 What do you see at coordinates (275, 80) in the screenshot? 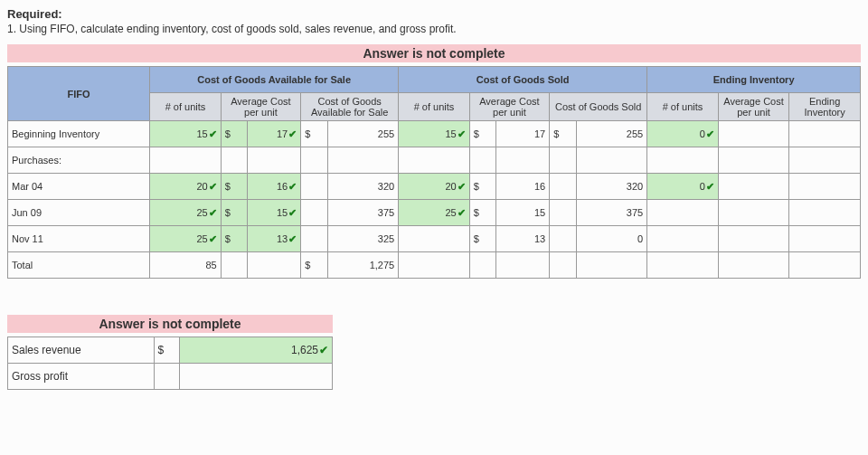
I see `hdr-cogas: Cost of Goods Available for Sale` at bounding box center [275, 80].